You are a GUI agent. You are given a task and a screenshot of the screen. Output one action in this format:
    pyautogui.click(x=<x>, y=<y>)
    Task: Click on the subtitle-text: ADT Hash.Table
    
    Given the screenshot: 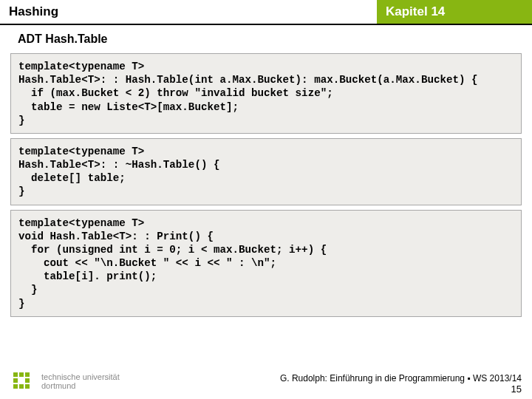 What is the action you would take?
    pyautogui.click(x=63, y=38)
    